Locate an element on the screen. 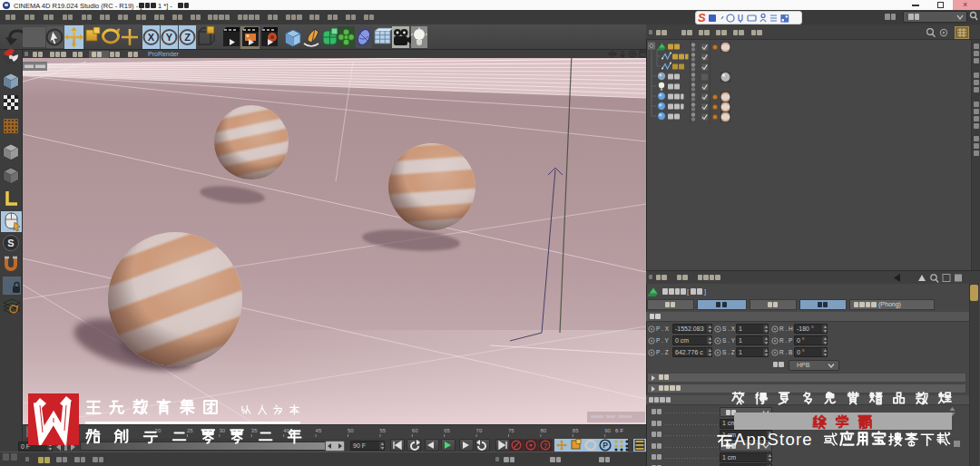 The height and width of the screenshot is (466, 980). svg-text: X is located at coordinates (152, 37).